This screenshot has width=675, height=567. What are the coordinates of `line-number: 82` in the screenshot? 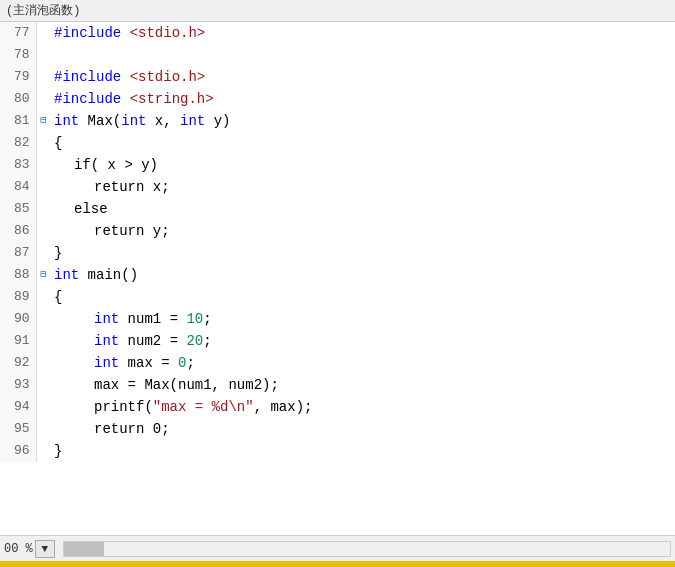 It's located at (18, 143).